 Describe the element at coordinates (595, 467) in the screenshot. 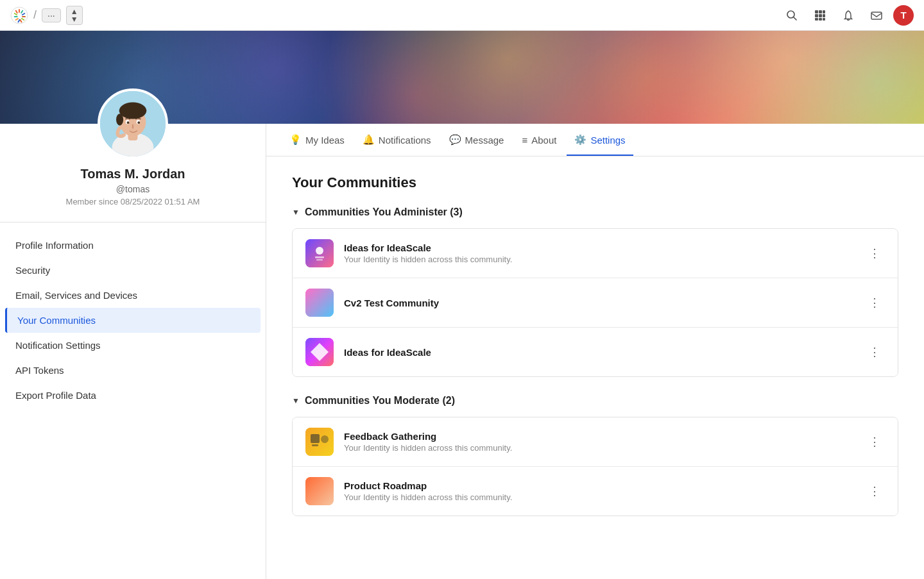

I see `communities-moderate-list: Feedback Gathering Your Identity is hidd…` at that location.